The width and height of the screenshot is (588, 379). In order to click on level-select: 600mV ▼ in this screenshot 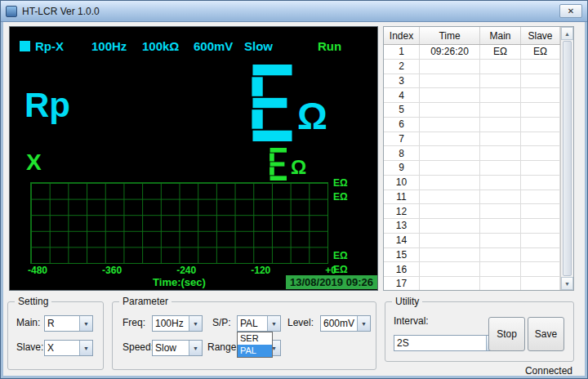, I will do `click(345, 323)`.